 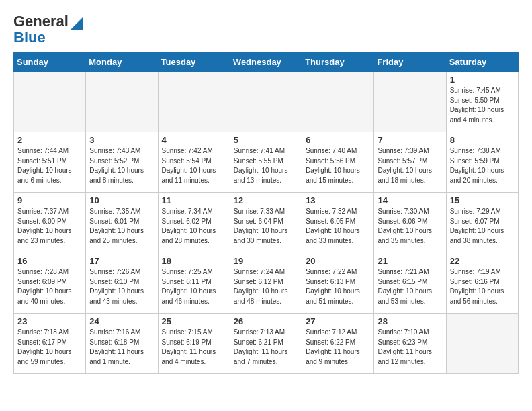 I want to click on day-info: Sunrise: 7:39 AM Sunset: 5:57 PM Dayligh…, so click(x=410, y=166).